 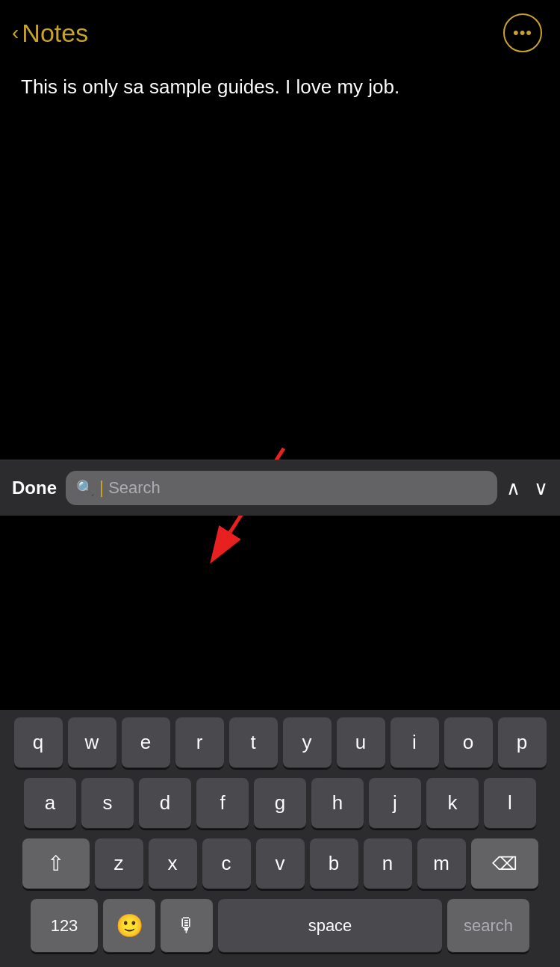 What do you see at coordinates (280, 803) in the screenshot?
I see `keyboard-row-2: a s d f g h j k l` at bounding box center [280, 803].